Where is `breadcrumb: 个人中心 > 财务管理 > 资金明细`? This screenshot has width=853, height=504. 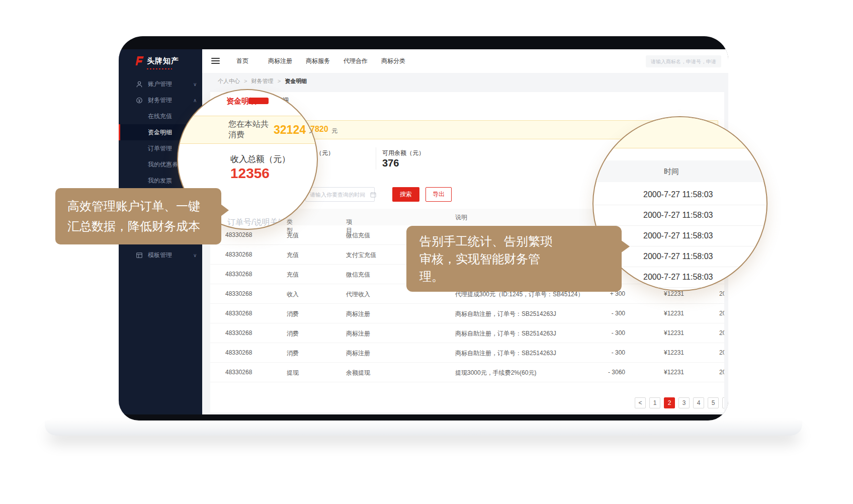 breadcrumb: 个人中心 > 财务管理 > 资金明细 is located at coordinates (465, 81).